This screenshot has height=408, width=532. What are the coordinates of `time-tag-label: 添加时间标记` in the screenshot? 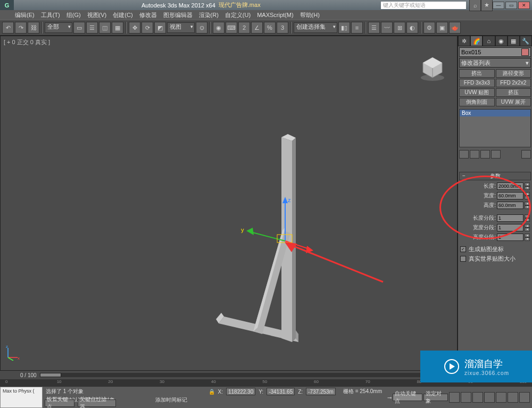 It's located at (171, 400).